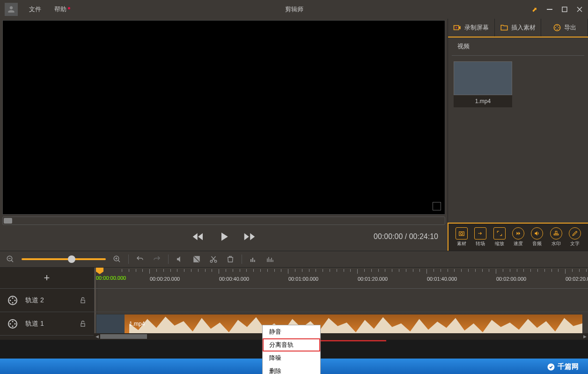 The width and height of the screenshot is (588, 374). I want to click on menu-file: 文件, so click(35, 9).